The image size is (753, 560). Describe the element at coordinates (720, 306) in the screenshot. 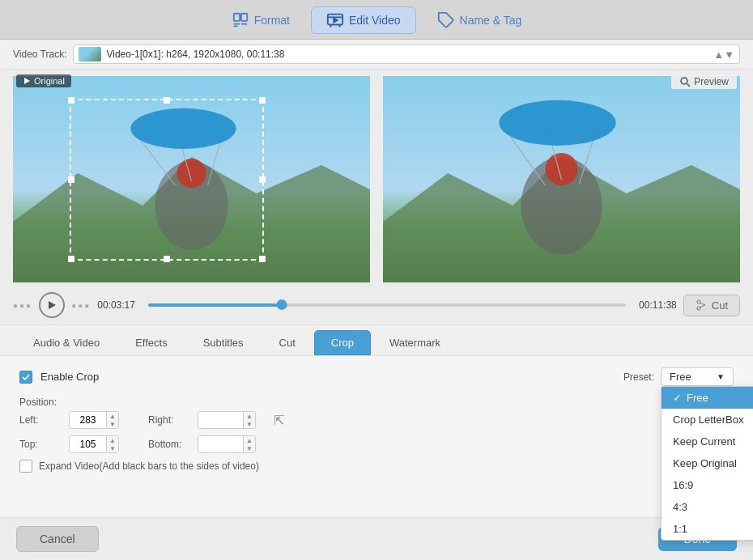

I see `cut-label: Cut` at that location.